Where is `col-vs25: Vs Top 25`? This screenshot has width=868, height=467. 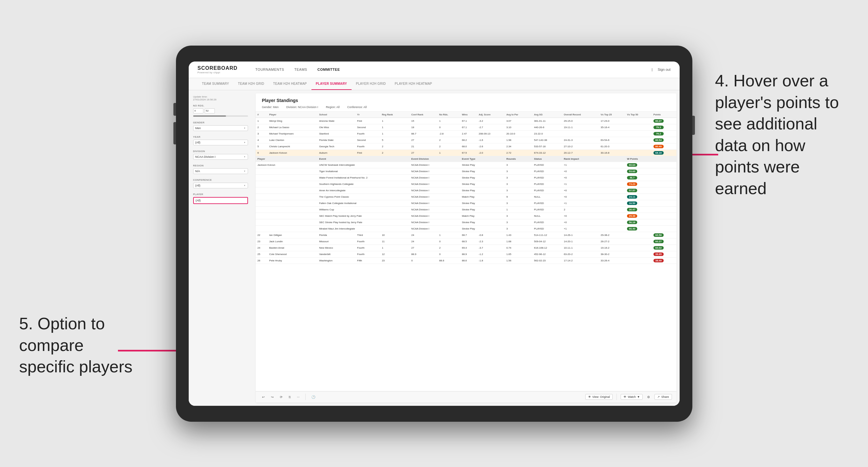 col-vs25: Vs Top 25 is located at coordinates (612, 115).